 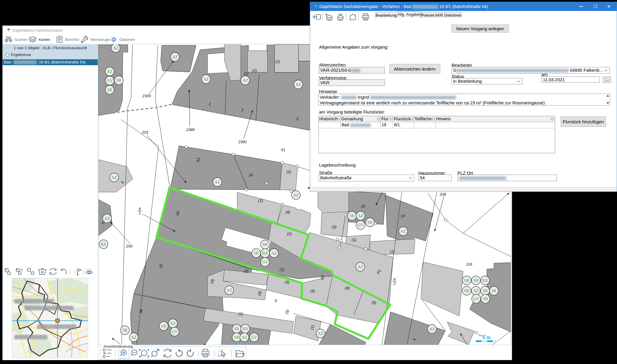 What do you see at coordinates (243, 142) in the screenshot?
I see `svg-text: 2381` at bounding box center [243, 142].